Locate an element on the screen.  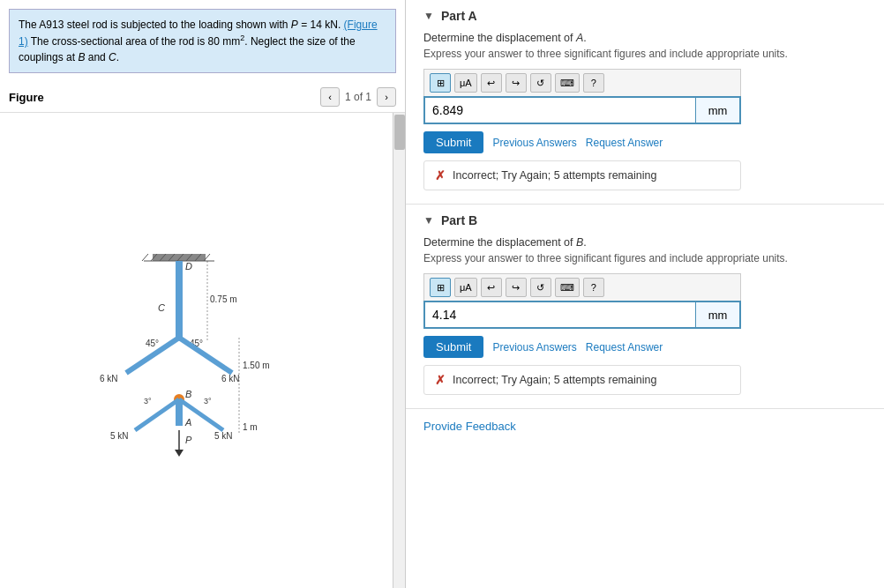
part-a-request-answer: Request Answer is located at coordinates (625, 143).